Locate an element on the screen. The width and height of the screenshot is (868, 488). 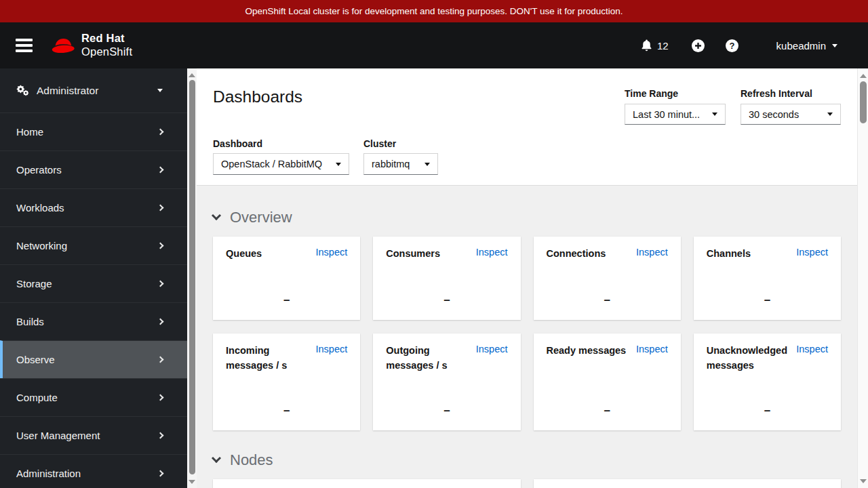
card-nodes-right is located at coordinates (688, 484).